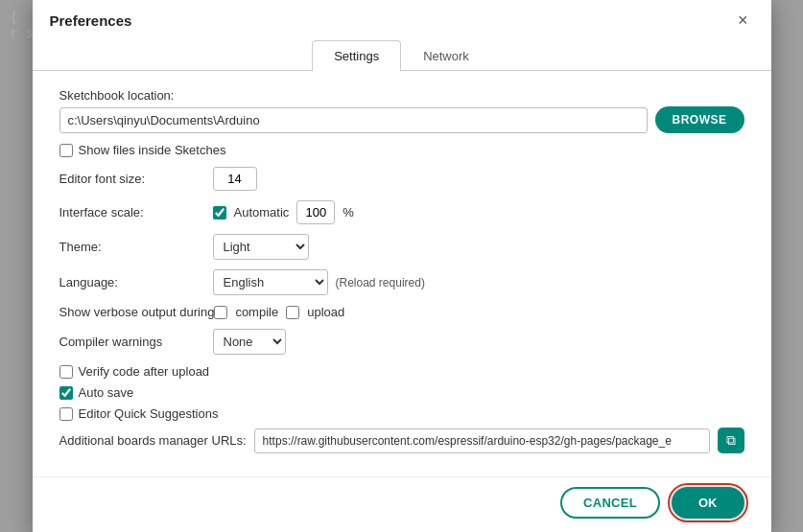  I want to click on compiler-warnings-row: Compiler warnings None Default More All, so click(402, 341).